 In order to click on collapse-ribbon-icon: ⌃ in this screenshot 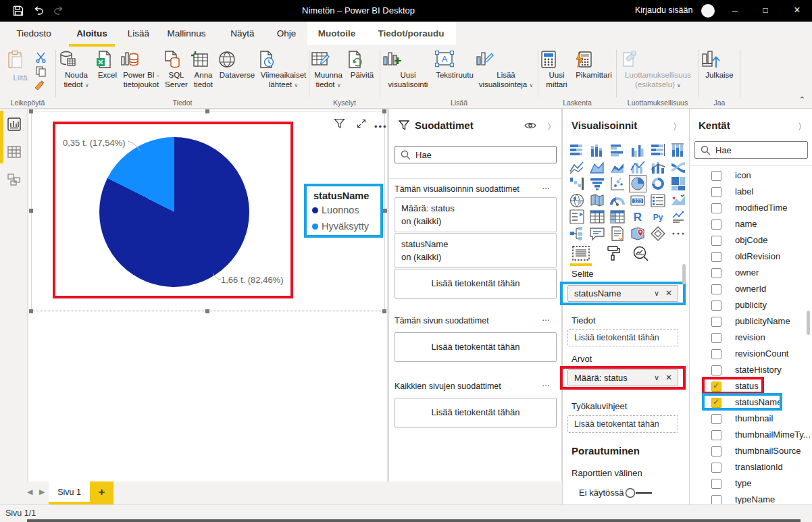, I will do `click(803, 100)`.